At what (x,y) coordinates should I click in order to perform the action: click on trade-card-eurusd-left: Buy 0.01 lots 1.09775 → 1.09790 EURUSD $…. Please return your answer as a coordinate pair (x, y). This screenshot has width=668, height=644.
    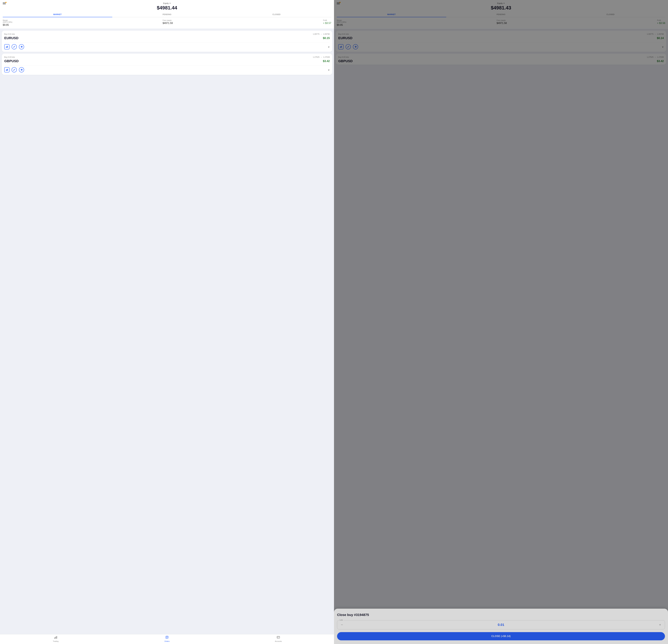
    Looking at the image, I should click on (167, 41).